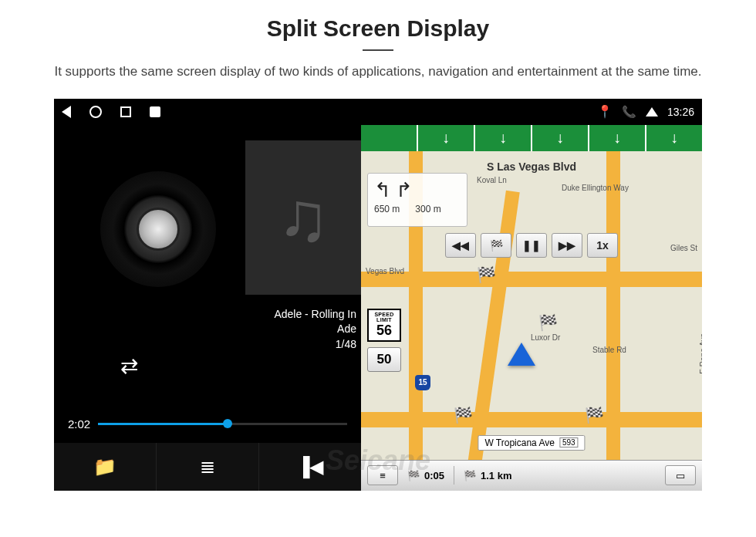 The image size is (756, 537). I want to click on distance-display: 🏁 1.1 km, so click(488, 475).